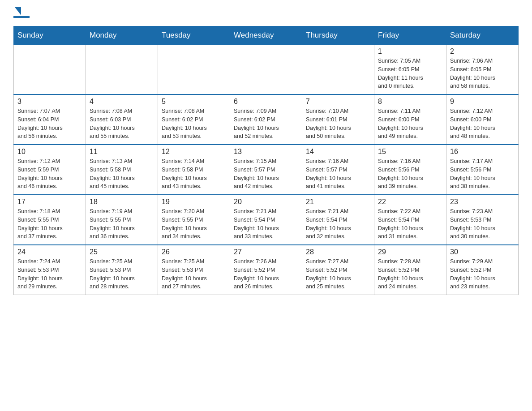 The width and height of the screenshot is (532, 411). Describe the element at coordinates (339, 220) in the screenshot. I see `calendar-day-cell: 21Sunrise: 7:21 AM Sunset: 5:54 PM Dayli…` at that location.